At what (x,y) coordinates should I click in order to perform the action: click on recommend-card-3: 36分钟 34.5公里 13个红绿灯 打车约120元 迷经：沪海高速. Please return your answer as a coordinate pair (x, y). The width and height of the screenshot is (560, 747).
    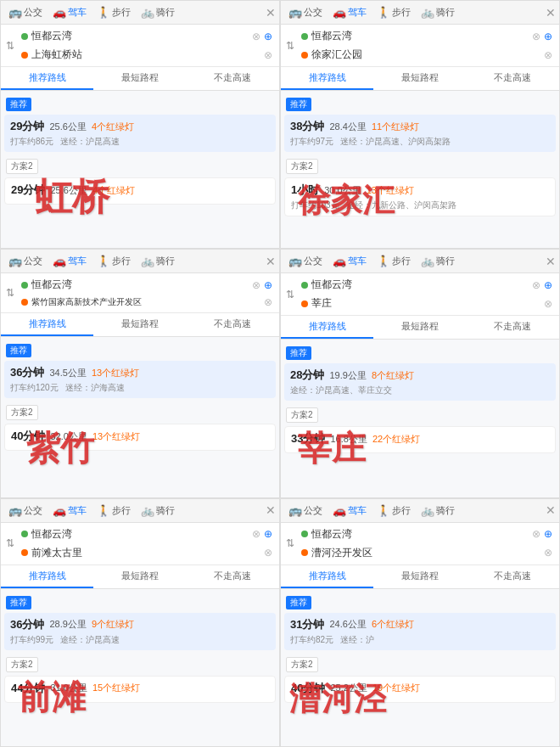
    Looking at the image, I should click on (140, 379).